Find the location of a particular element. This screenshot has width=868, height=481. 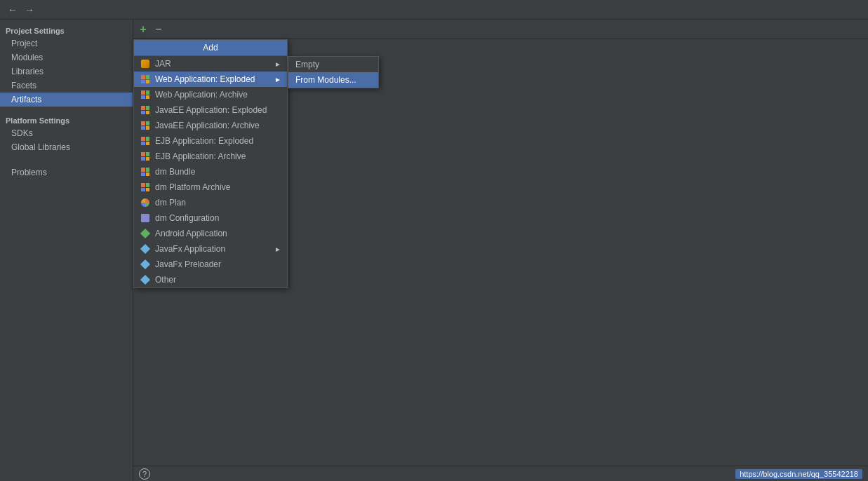

menu-item-dm-platform: dm Platform Archive is located at coordinates (211, 187).